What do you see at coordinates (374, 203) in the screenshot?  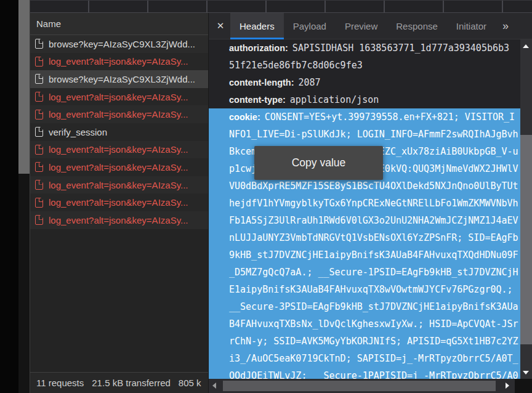 I see `header-value-line: hejdfV1hYVmgyblkyTGx6YnpCRExNeGtNRElLbFo…` at bounding box center [374, 203].